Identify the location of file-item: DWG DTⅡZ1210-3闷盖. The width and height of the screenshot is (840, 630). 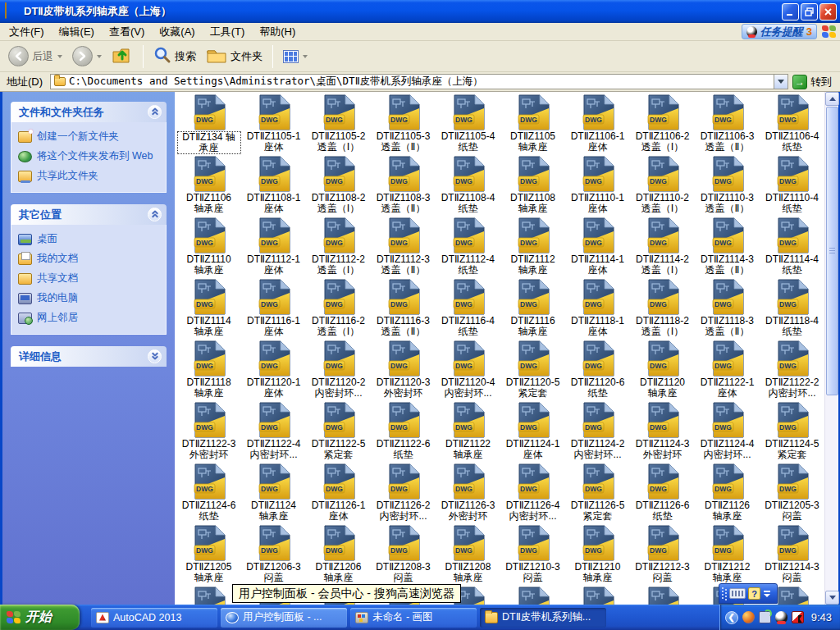
(533, 555).